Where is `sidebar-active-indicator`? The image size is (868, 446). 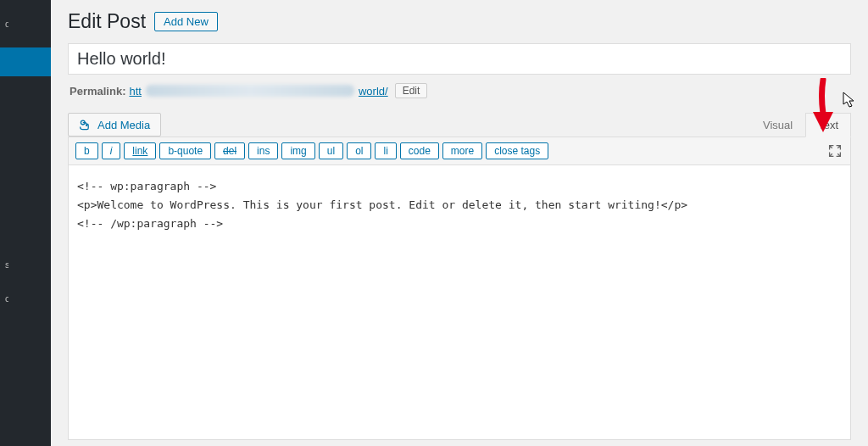 sidebar-active-indicator is located at coordinates (25, 62).